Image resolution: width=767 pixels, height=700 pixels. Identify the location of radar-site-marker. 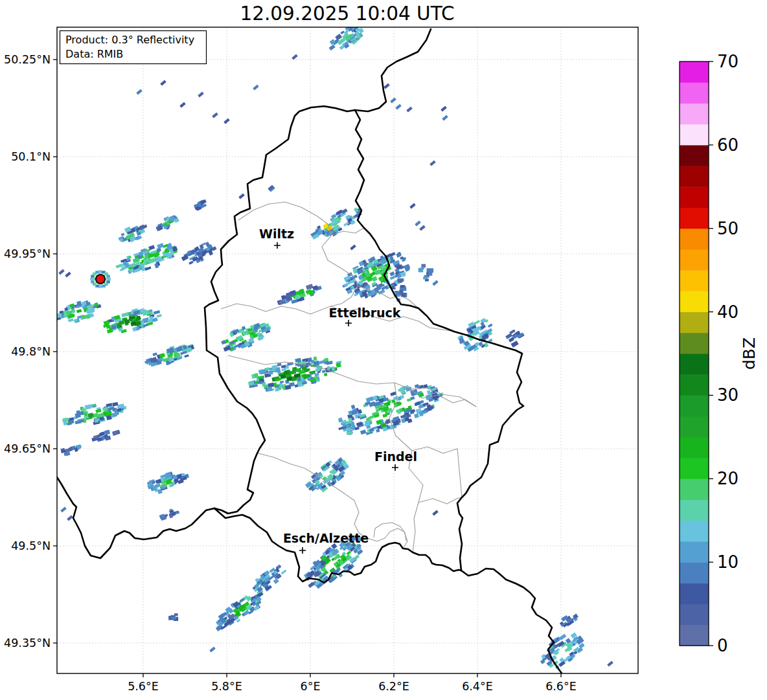
(100, 279).